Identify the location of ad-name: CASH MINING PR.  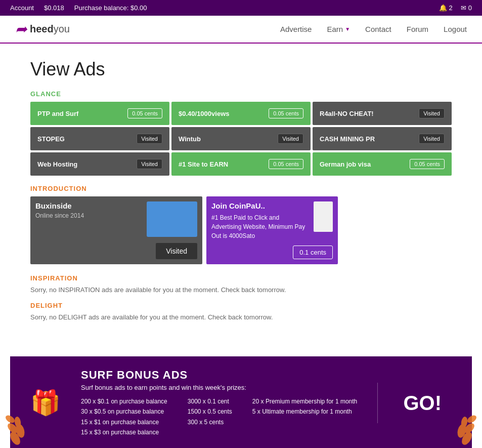
(347, 139).